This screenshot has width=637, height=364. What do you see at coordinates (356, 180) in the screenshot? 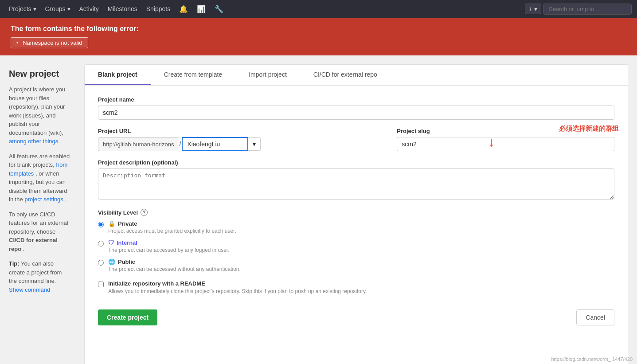
I see `description-group: Project description (optional)` at bounding box center [356, 180].